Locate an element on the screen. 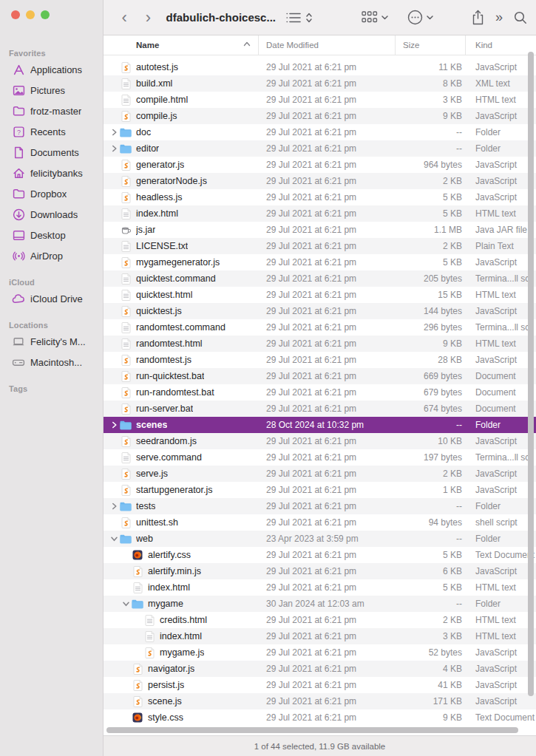 The height and width of the screenshot is (756, 536). js-file-icon is located at coordinates (126, 490).